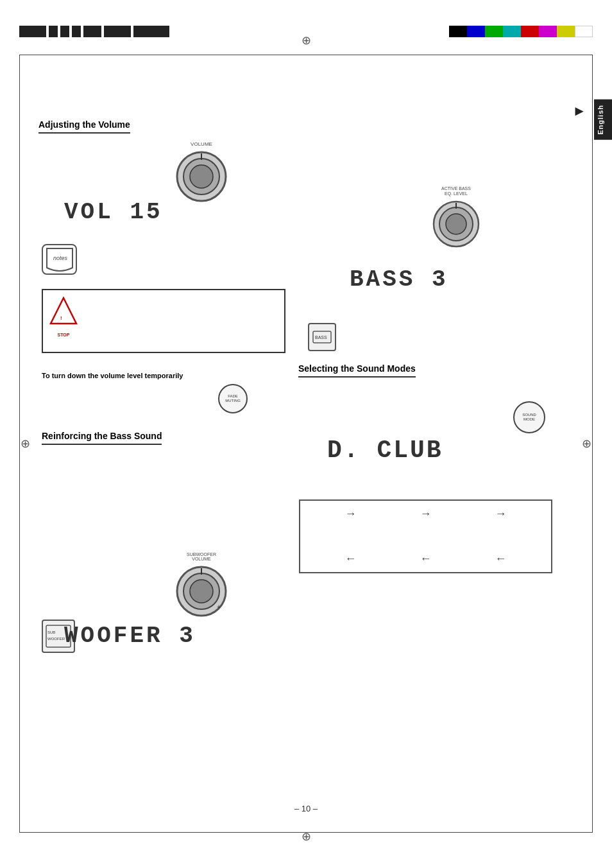 This screenshot has width=612, height=868. Describe the element at coordinates (501, 559) in the screenshot. I see `arrow-left-3: ←` at that location.